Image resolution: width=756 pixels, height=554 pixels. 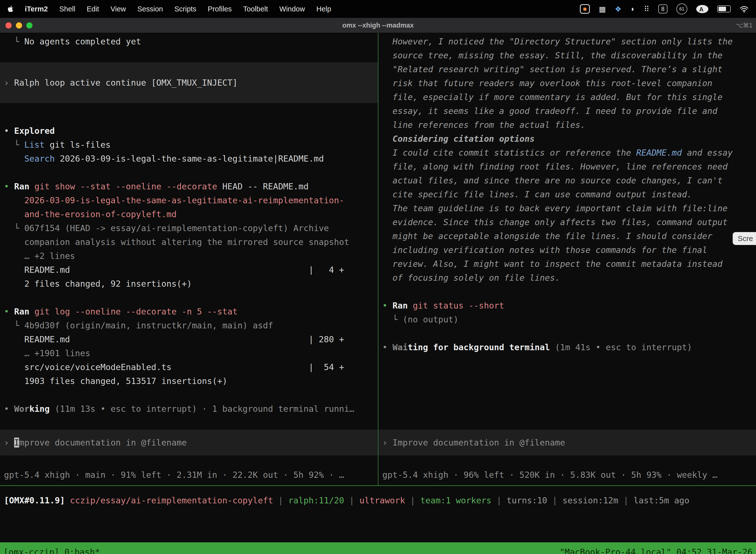 What do you see at coordinates (220, 9) in the screenshot?
I see `menu-profiles: Profiles` at bounding box center [220, 9].